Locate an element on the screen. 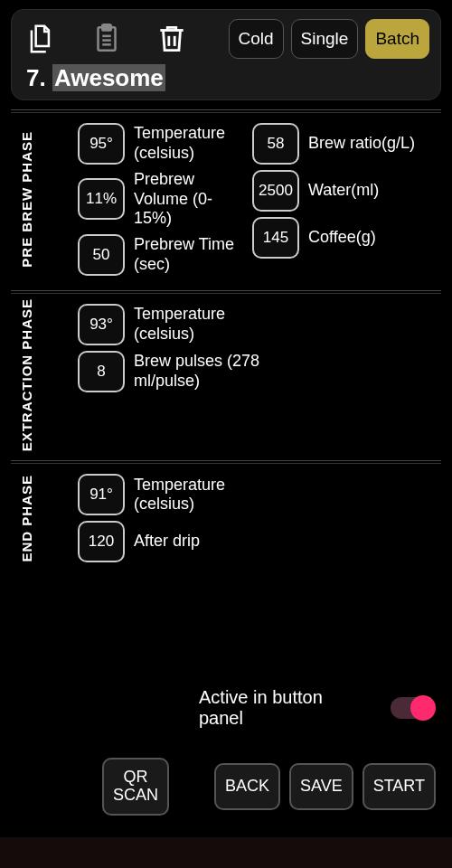  save-button: SAVE is located at coordinates (322, 787).